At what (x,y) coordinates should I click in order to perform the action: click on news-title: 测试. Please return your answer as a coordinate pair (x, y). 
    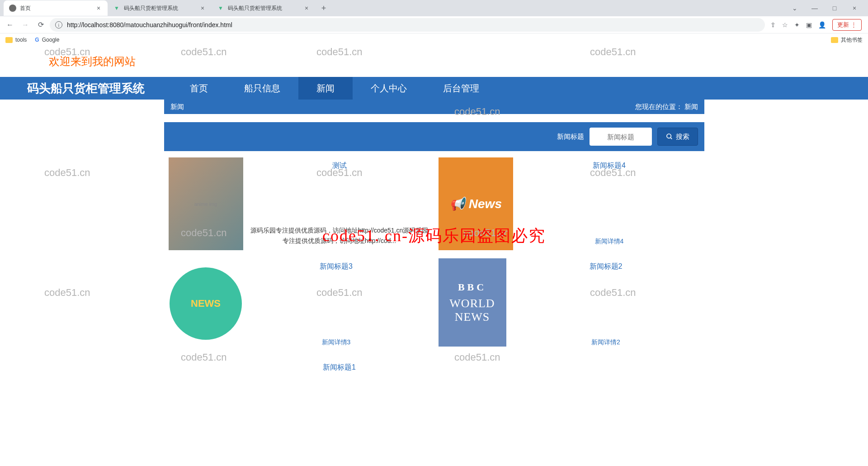
    Looking at the image, I should click on (340, 166).